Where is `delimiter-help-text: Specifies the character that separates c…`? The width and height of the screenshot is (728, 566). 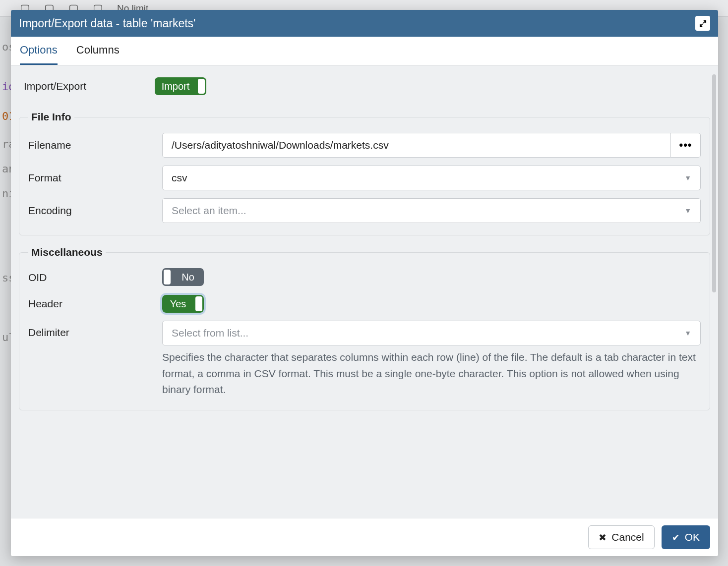
delimiter-help-text: Specifies the character that separates c… is located at coordinates (431, 374).